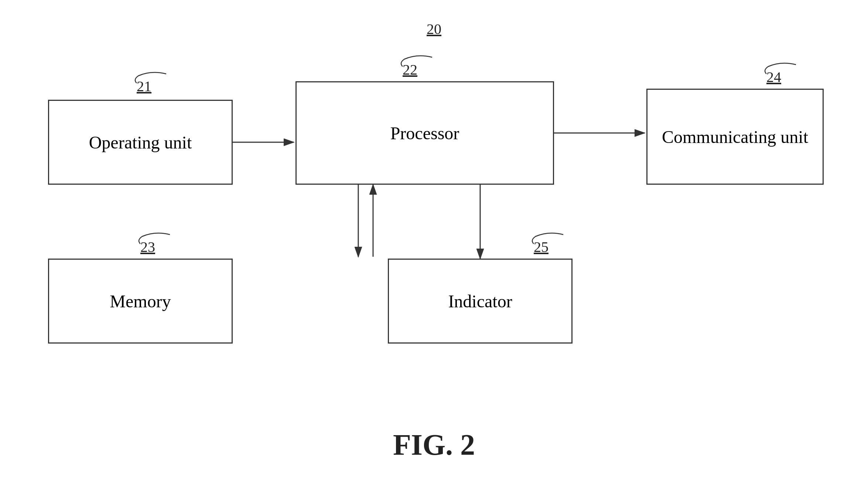  What do you see at coordinates (541, 247) in the screenshot?
I see `ref-num-25: 25` at bounding box center [541, 247].